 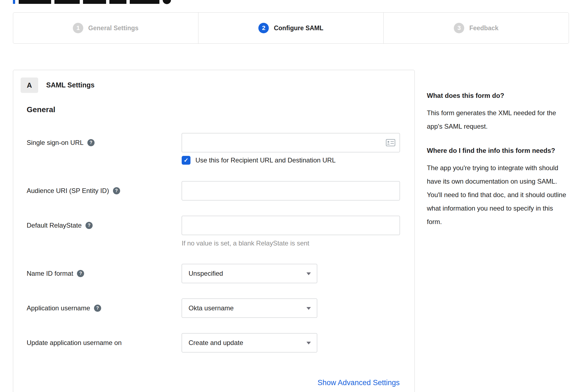 What do you see at coordinates (264, 28) in the screenshot?
I see `step-number-badge: 2` at bounding box center [264, 28].